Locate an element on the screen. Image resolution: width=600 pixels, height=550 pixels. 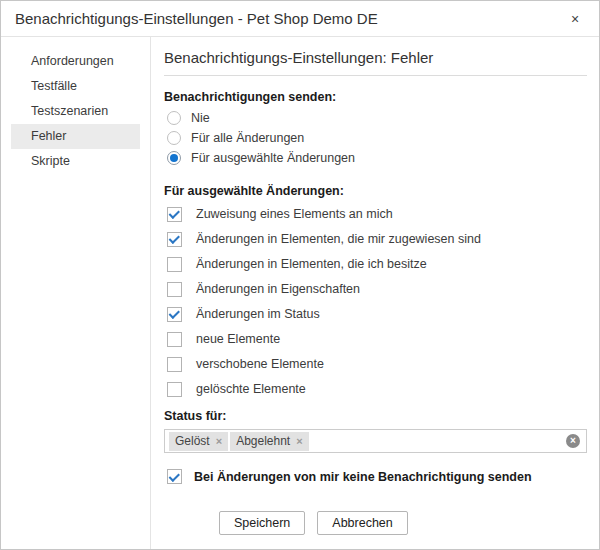
checkbox-option: Zuweisung eines Elements an mich is located at coordinates (376, 214).